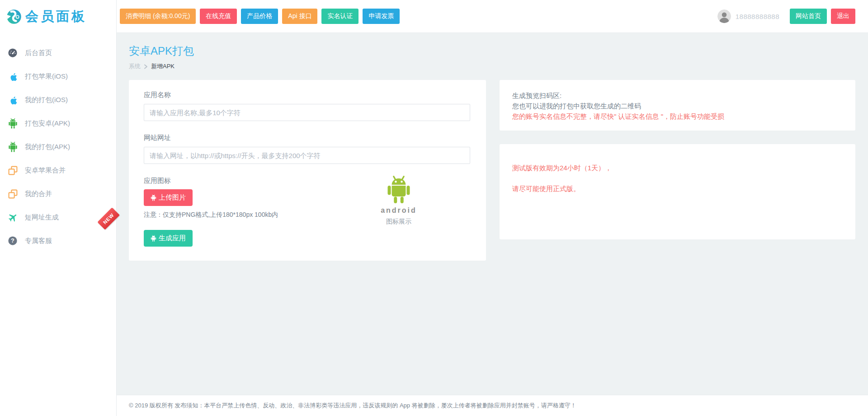 The image size is (868, 416). Describe the element at coordinates (381, 16) in the screenshot. I see `invoice-request-button: 申请发票` at that location.